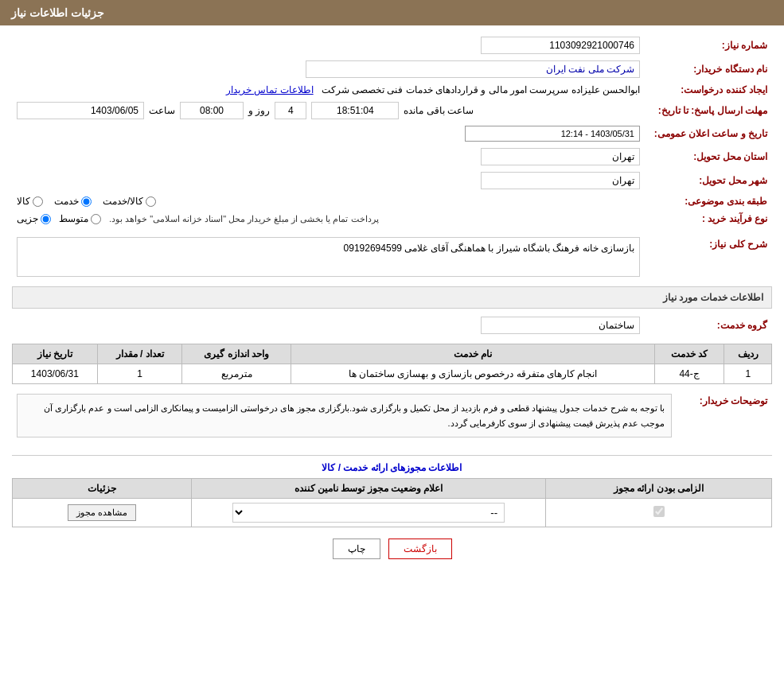 This screenshot has height=696, width=784. I want to click on buyer-station-value: شرکت ملی نفت ایران, so click(328, 69).